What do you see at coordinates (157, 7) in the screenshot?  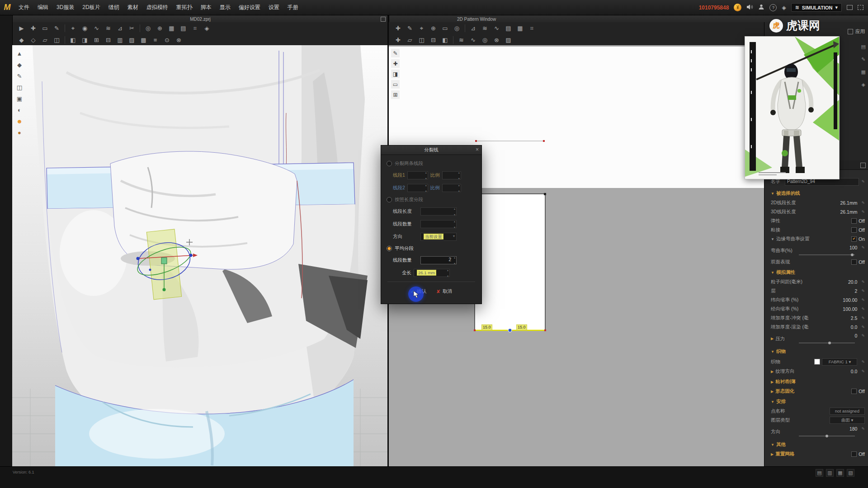 I see `menu-item: 虚拟模特` at bounding box center [157, 7].